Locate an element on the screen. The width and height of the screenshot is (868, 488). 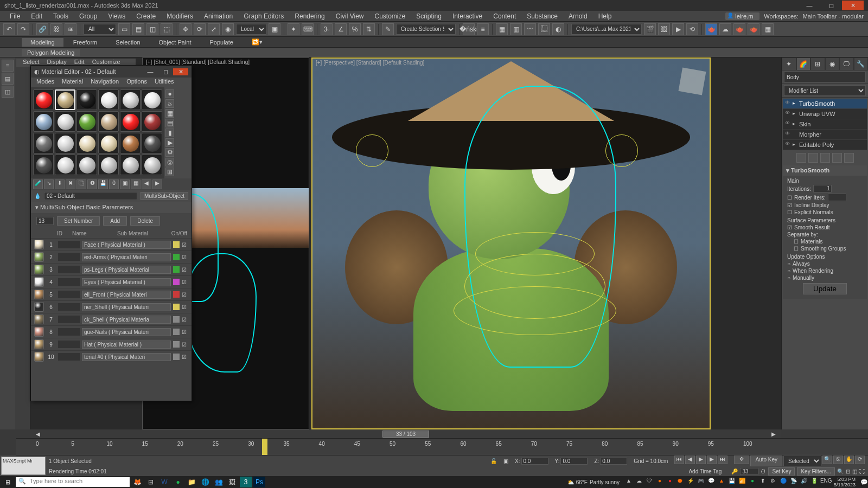
isoline-check is located at coordinates (790, 205).